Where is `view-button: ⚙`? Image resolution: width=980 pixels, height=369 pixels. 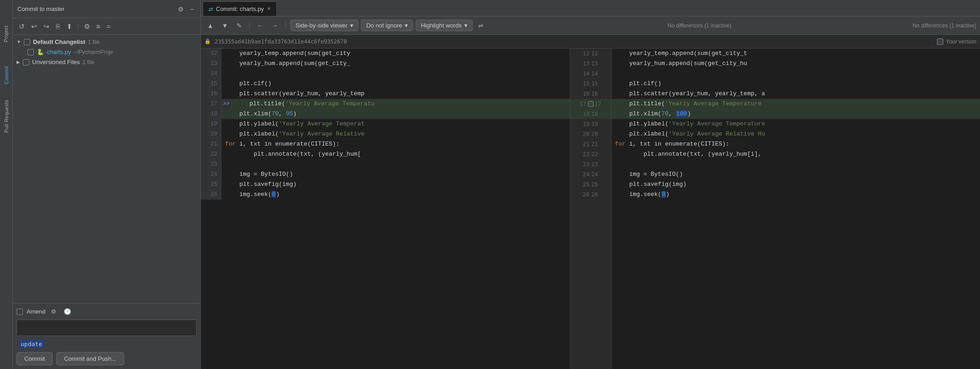
view-button: ⚙ is located at coordinates (87, 27).